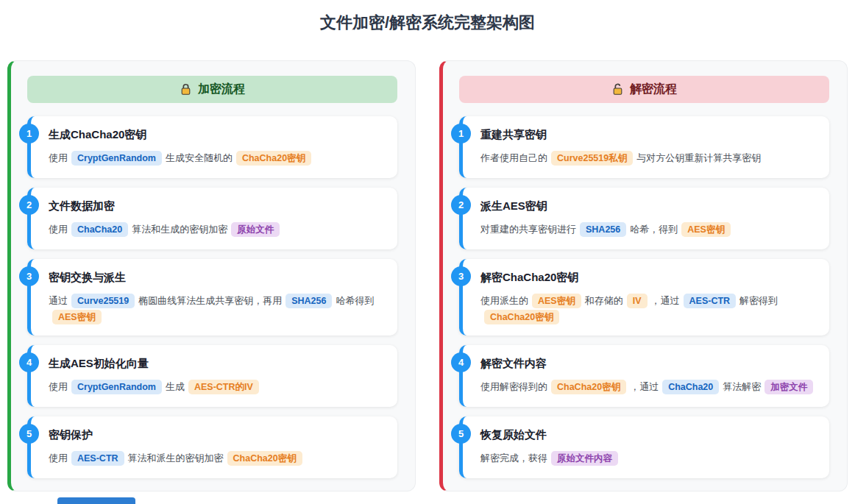 The image size is (855, 504). What do you see at coordinates (103, 301) in the screenshot?
I see `keyword-badge-blue: Curve25519` at bounding box center [103, 301].